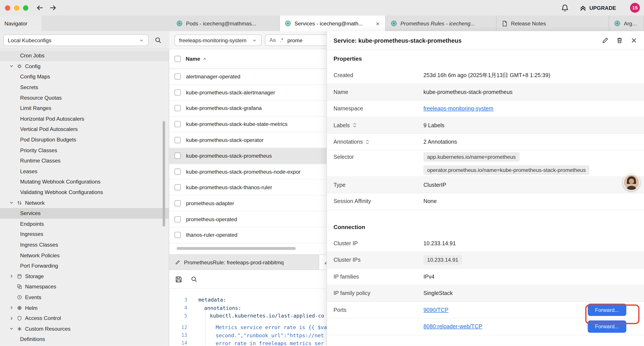  Describe the element at coordinates (583, 8) in the screenshot. I see `upgrade-icon` at that location.